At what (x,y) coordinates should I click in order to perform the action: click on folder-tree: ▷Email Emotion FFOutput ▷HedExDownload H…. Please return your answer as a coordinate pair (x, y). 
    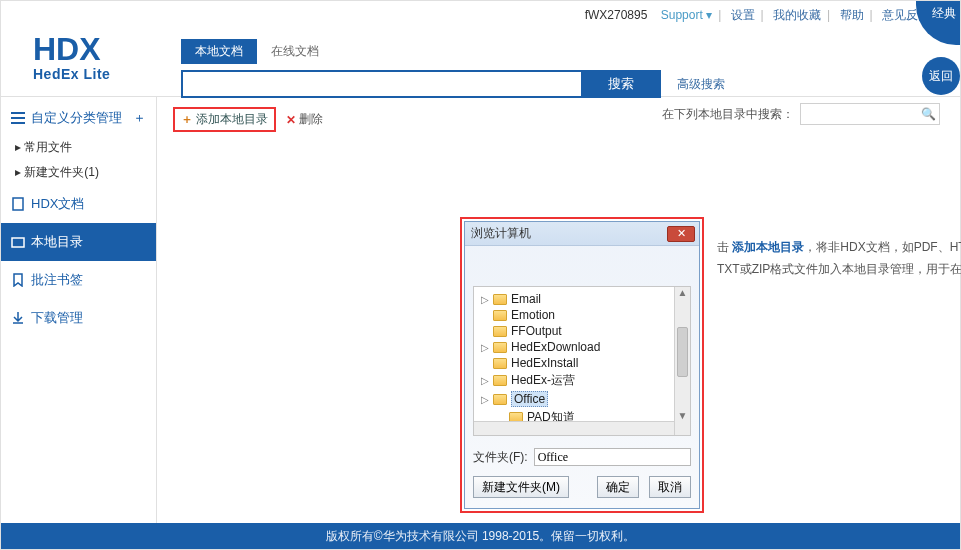
    Looking at the image, I should click on (582, 361).